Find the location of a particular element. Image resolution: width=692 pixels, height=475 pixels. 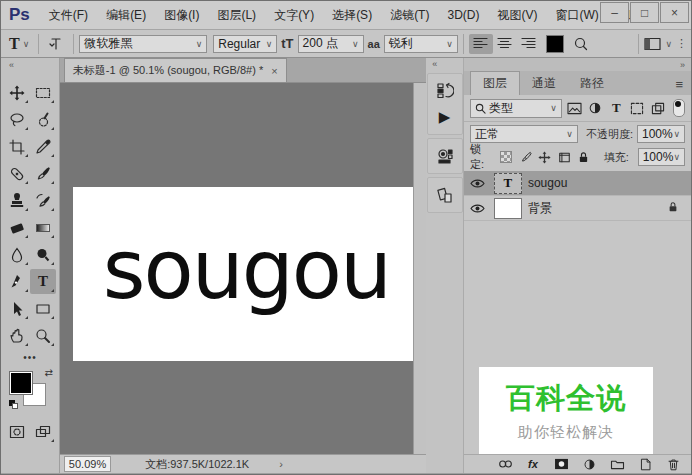

move-tool is located at coordinates (17, 92).